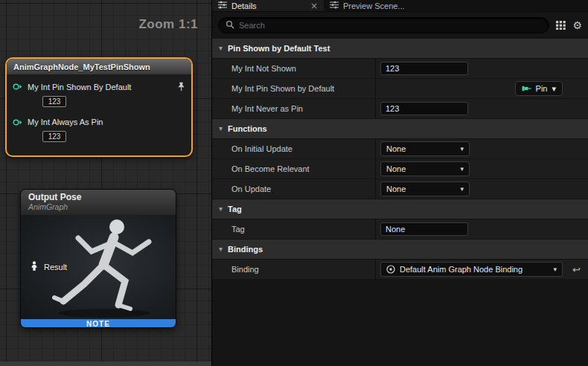 This screenshot has height=366, width=588. What do you see at coordinates (99, 86) in the screenshot?
I see `pin-row: My Int Pin Shown By Default` at bounding box center [99, 86].